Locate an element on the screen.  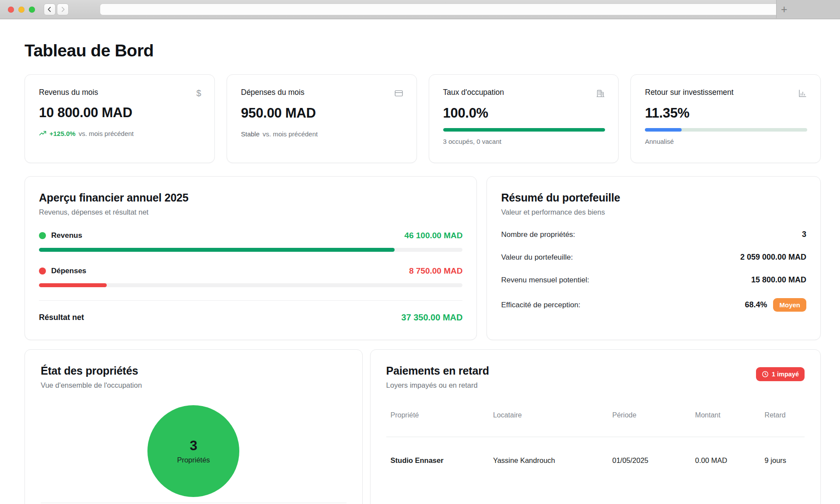
stat-note: Annualisé is located at coordinates (726, 142).